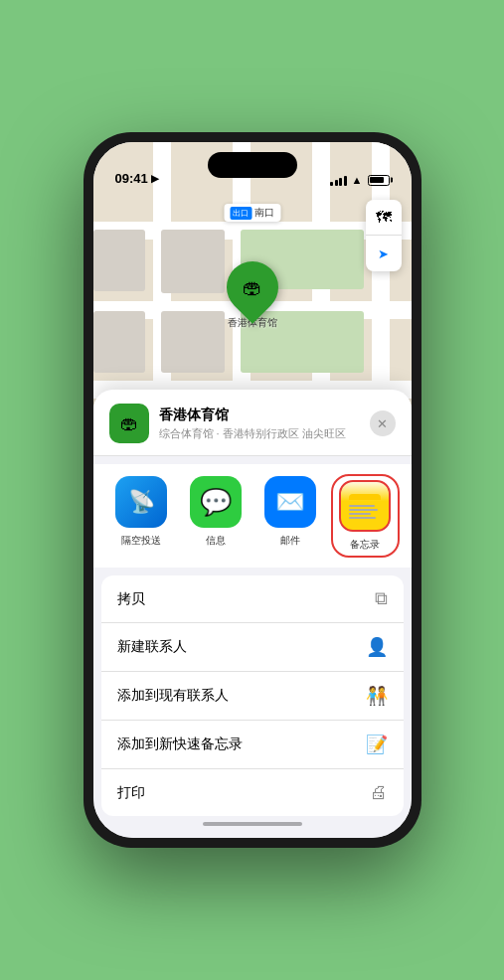 The image size is (504, 980). Describe the element at coordinates (252, 824) in the screenshot. I see `home-indicator` at that location.